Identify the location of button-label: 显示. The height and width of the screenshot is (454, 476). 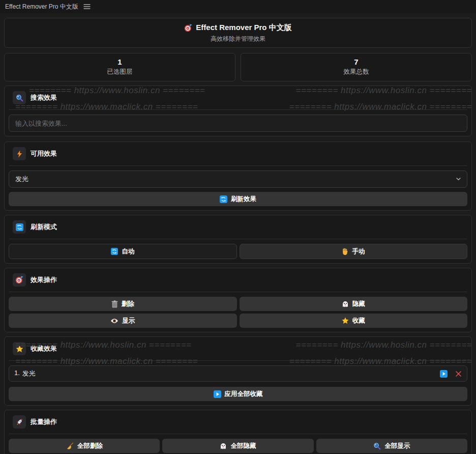
(128, 321).